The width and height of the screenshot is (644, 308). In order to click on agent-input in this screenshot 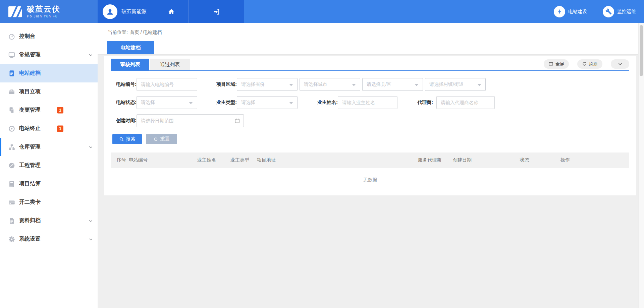, I will do `click(466, 103)`.